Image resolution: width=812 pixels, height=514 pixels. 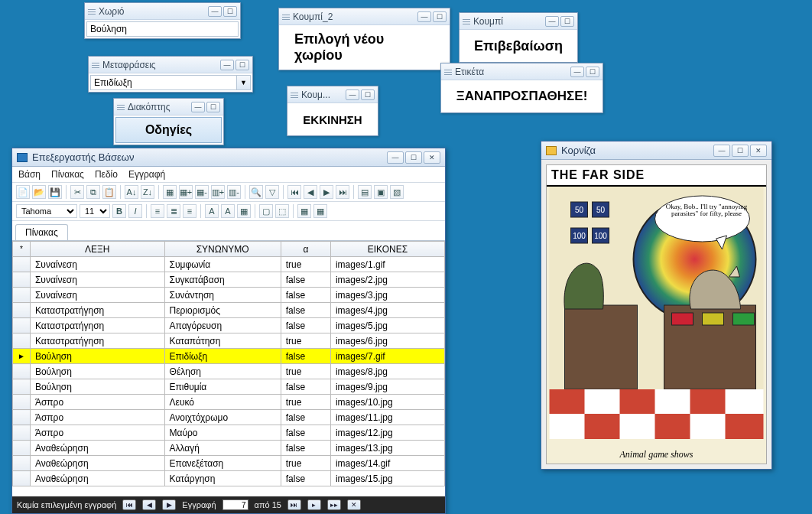 I want to click on next-icon: ▶, so click(x=326, y=192).